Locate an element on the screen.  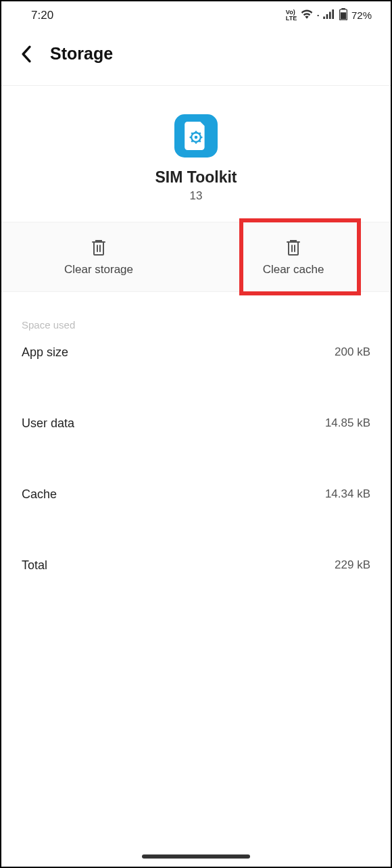
user-data-row: User data 14.85 kB is located at coordinates (196, 442).